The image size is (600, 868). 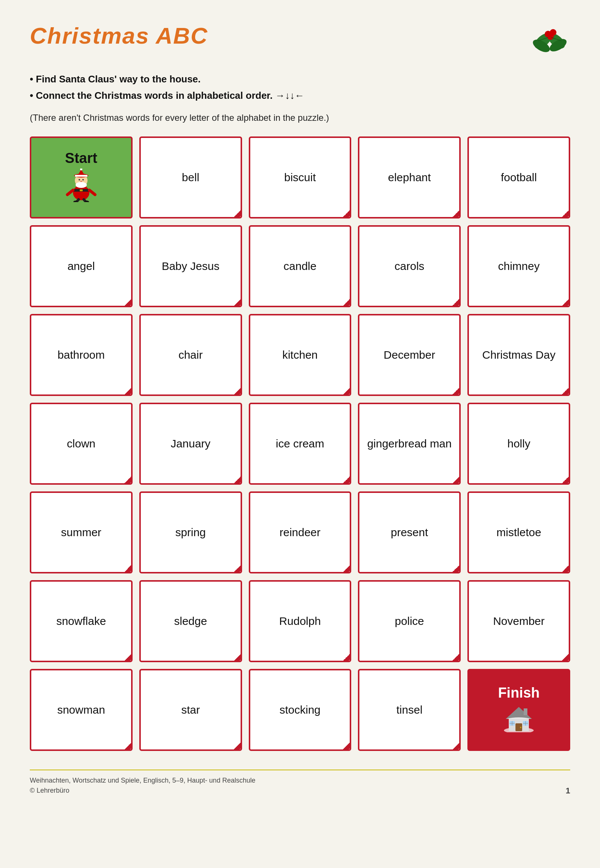 What do you see at coordinates (409, 710) in the screenshot?
I see `grid-cell-tinsel: tinsel` at bounding box center [409, 710].